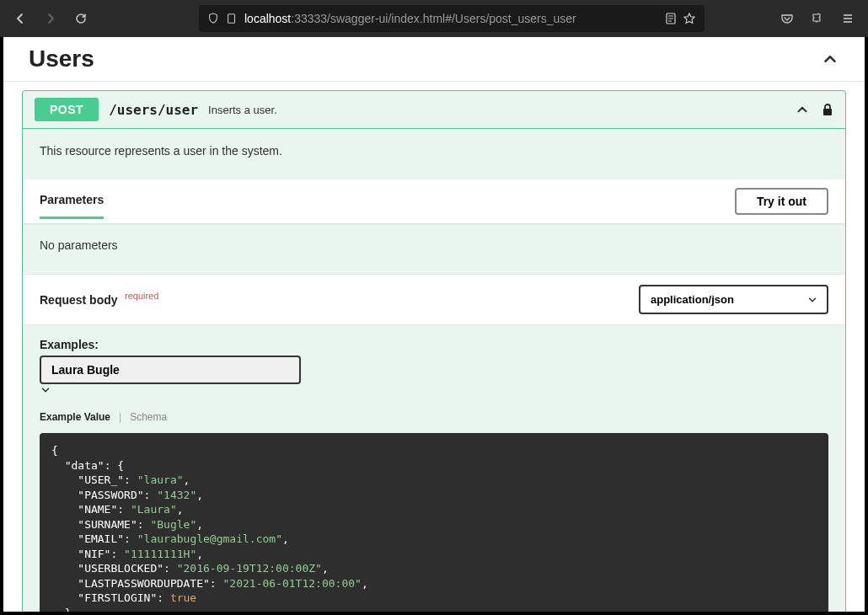 This screenshot has height=615, width=868. I want to click on operation-summary: Inserts a user., so click(243, 110).